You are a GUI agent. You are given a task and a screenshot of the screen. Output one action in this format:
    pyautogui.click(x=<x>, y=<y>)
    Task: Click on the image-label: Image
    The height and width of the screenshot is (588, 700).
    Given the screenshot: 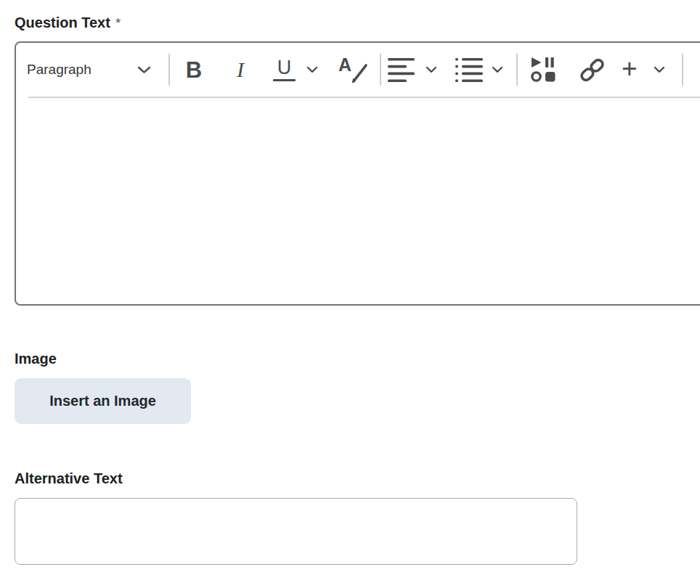 What is the action you would take?
    pyautogui.click(x=36, y=359)
    